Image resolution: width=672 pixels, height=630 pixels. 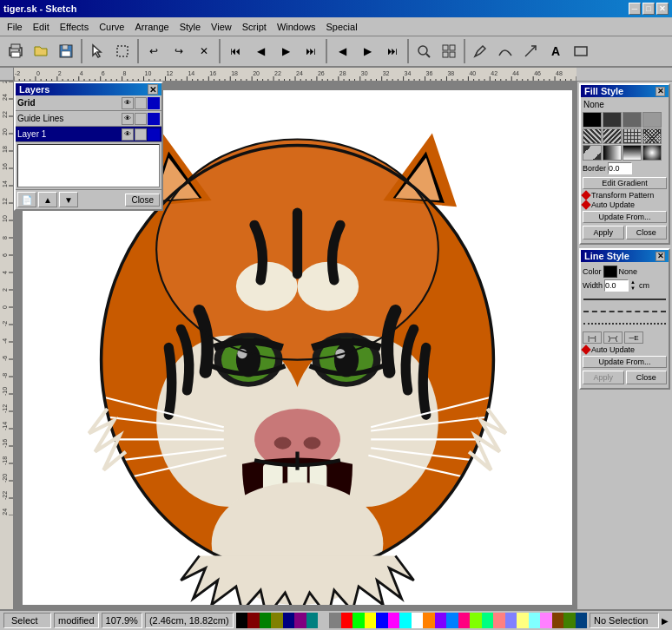 What do you see at coordinates (151, 27) in the screenshot?
I see `menu-arrange: Arrange` at bounding box center [151, 27].